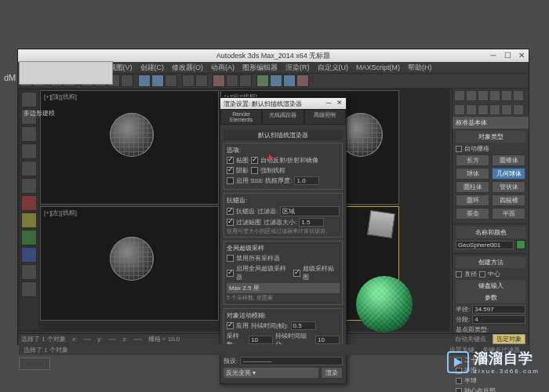 Image resolution: width=549 pixels, height=392 pixels. I want to click on btn-geosphere: 几何球体, so click(508, 174).